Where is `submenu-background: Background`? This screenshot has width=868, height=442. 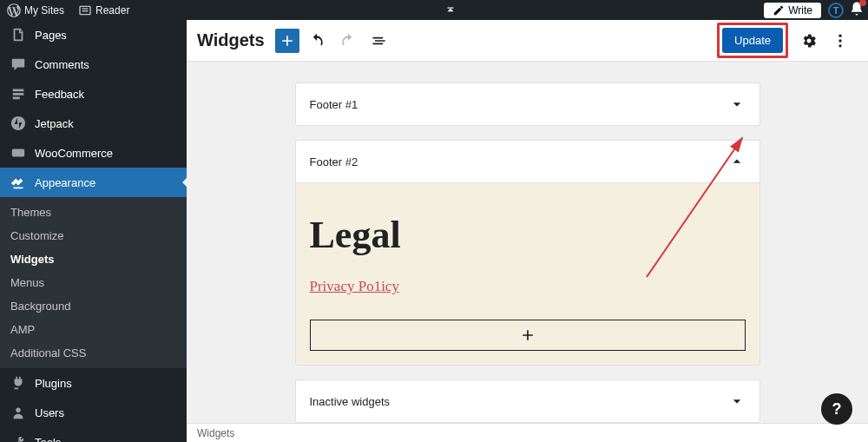 submenu-background: Background is located at coordinates (94, 306).